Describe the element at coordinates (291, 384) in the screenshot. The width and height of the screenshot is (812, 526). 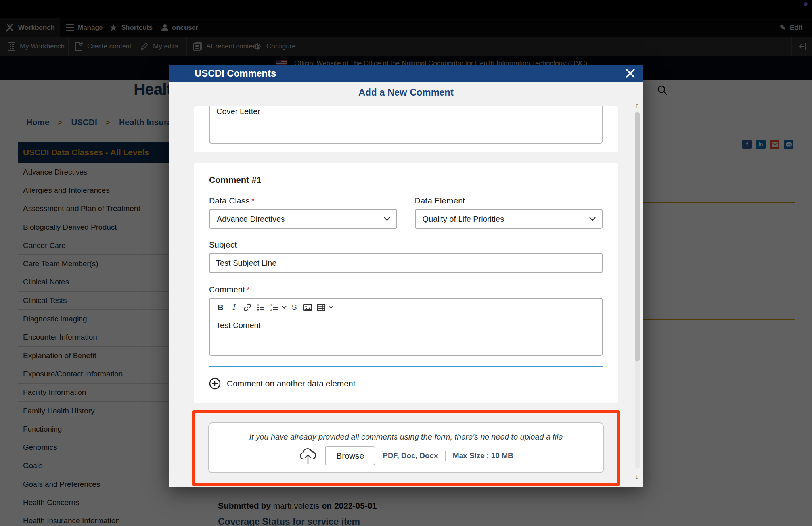
I see `add-comment-label: Comment on another data element` at that location.